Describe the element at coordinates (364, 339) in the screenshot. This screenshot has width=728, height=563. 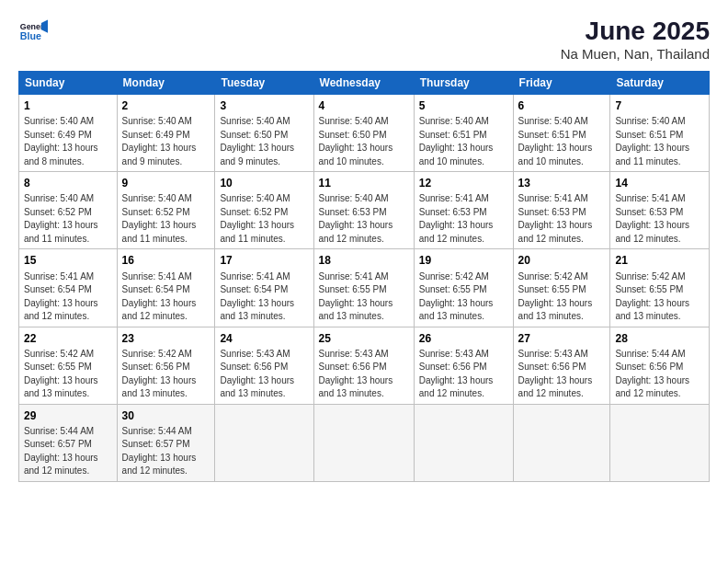
I see `day-number: 25` at that location.